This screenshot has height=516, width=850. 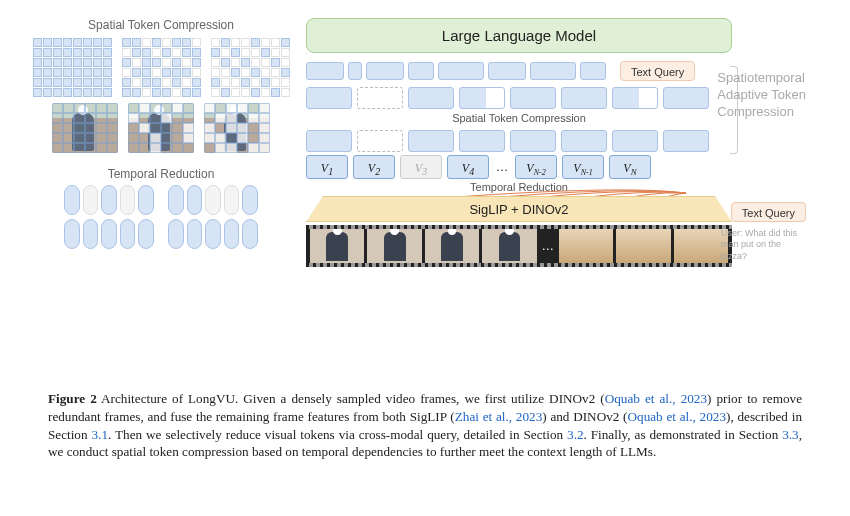 I want to click on caption-text: Architecture of LongVU. Given a densely …, so click(x=351, y=398).